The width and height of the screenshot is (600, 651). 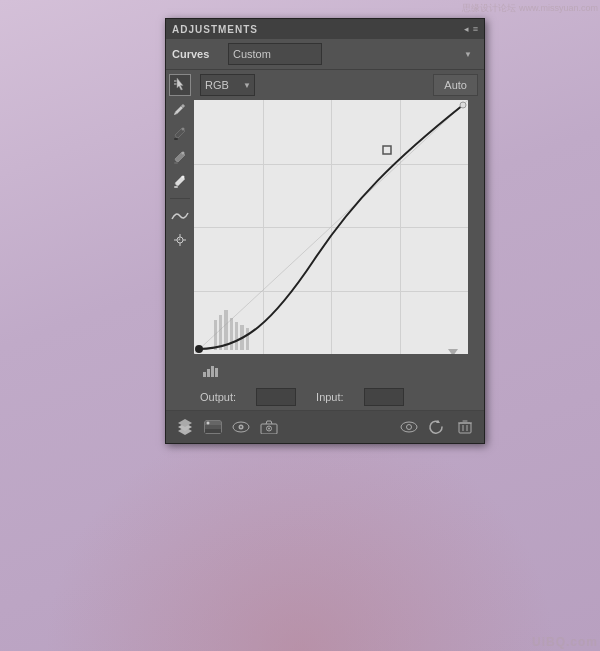 What do you see at coordinates (227, 427) in the screenshot?
I see `bottom-left-tools` at bounding box center [227, 427].